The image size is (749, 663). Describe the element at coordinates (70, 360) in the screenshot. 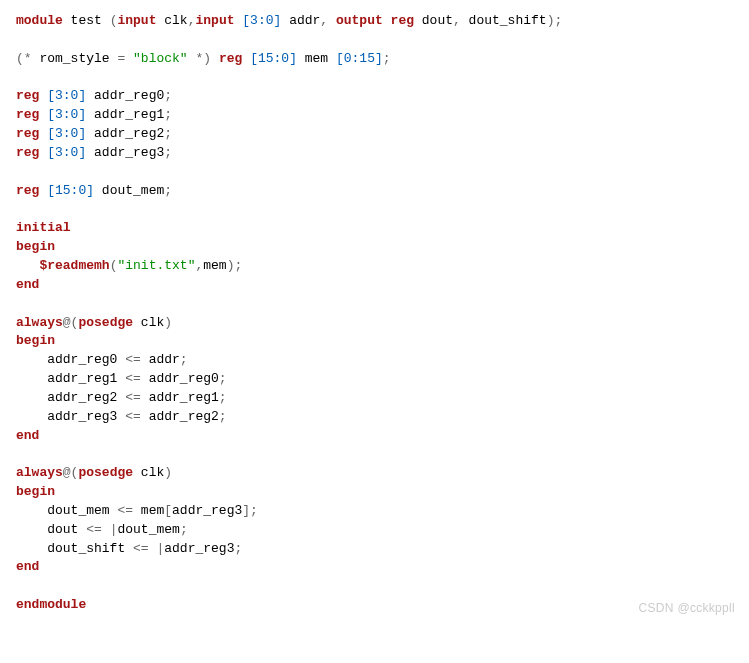

I see `stmt: addr_reg0` at that location.